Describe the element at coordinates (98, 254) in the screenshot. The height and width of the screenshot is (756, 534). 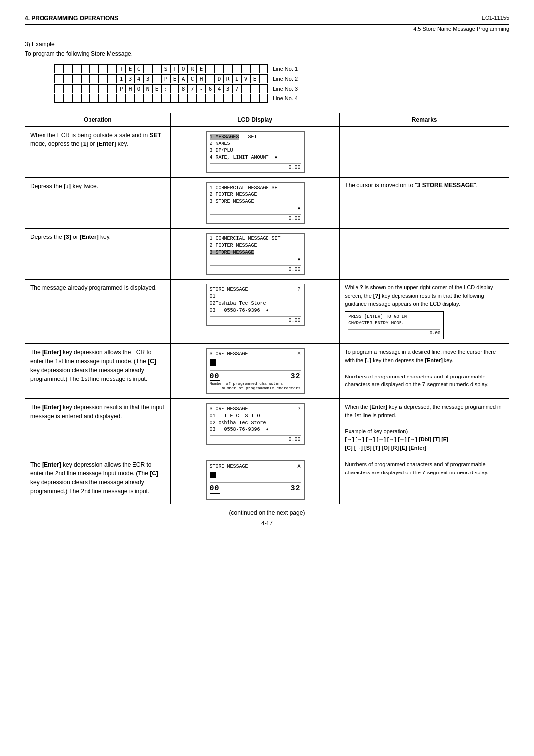
I see `operation-cell: Depress the [3] or [Enter] key.` at that location.